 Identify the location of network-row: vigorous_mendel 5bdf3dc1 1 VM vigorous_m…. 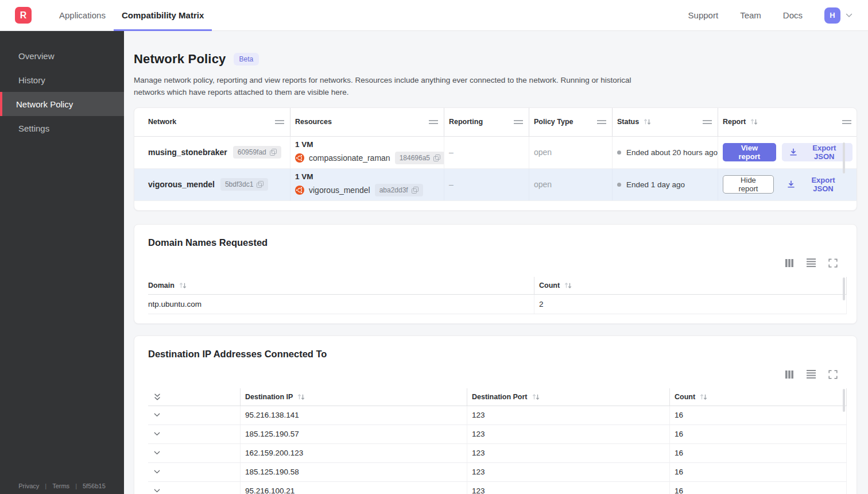
(495, 185).